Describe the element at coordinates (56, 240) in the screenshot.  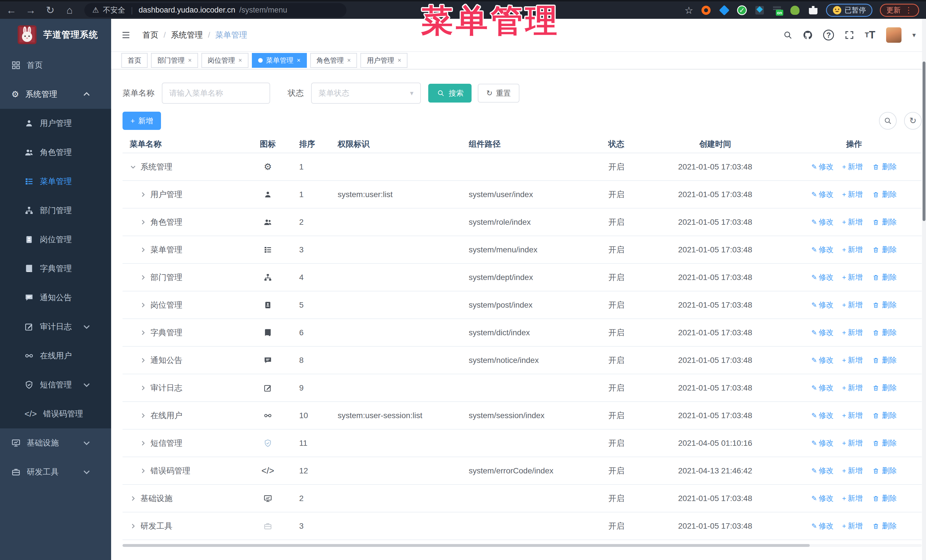
I see `sidebar-item-post: 岗位管理` at that location.